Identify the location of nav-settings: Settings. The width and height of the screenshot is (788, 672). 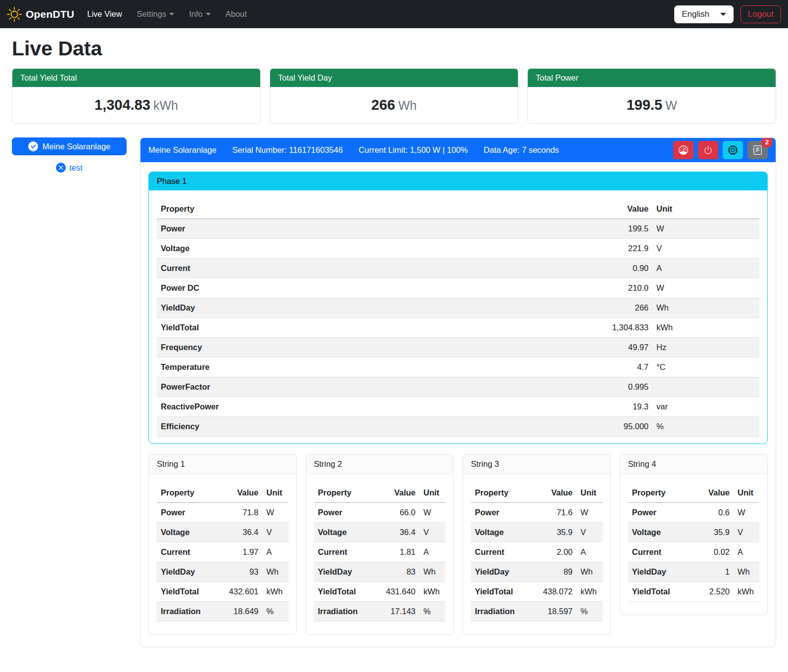
(156, 14).